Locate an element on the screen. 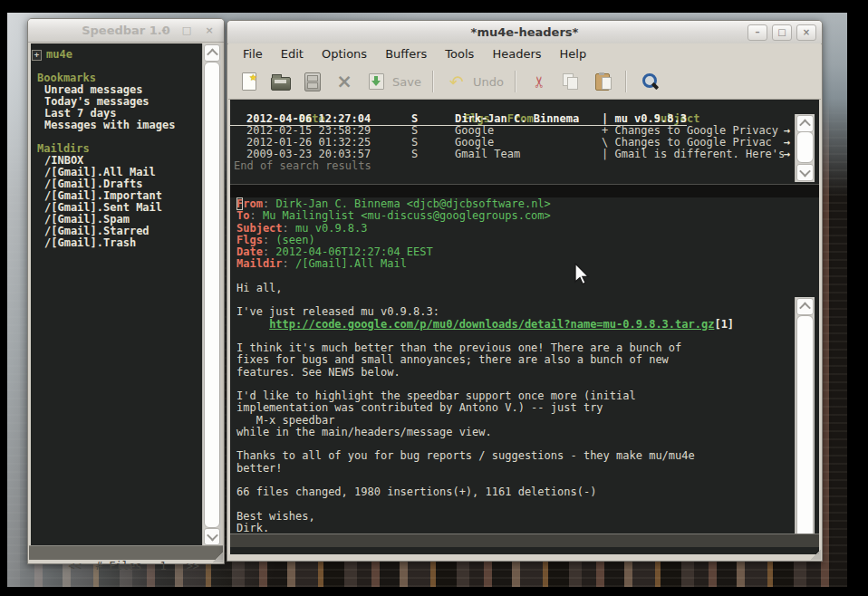 The width and height of the screenshot is (868, 596). message-body-line: better! is located at coordinates (527, 469).